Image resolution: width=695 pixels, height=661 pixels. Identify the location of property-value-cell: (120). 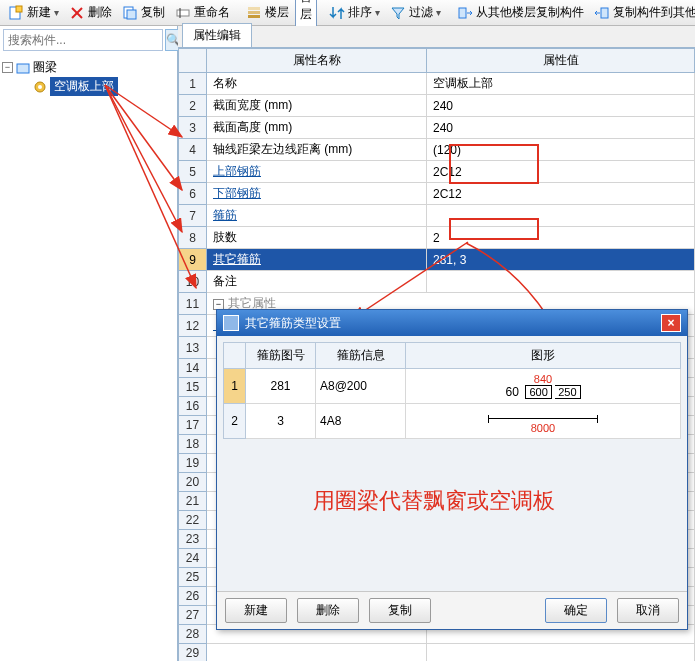
(561, 150).